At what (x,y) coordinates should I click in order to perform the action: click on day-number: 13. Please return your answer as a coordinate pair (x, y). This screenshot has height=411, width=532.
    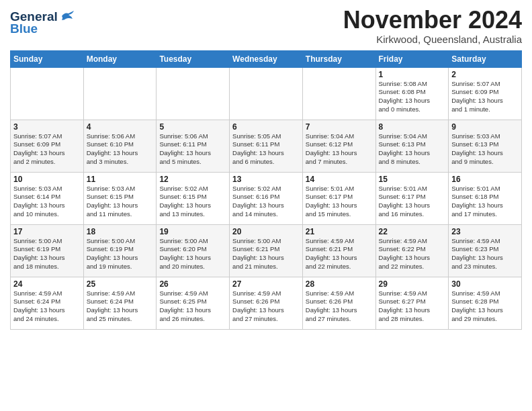
    Looking at the image, I should click on (266, 179).